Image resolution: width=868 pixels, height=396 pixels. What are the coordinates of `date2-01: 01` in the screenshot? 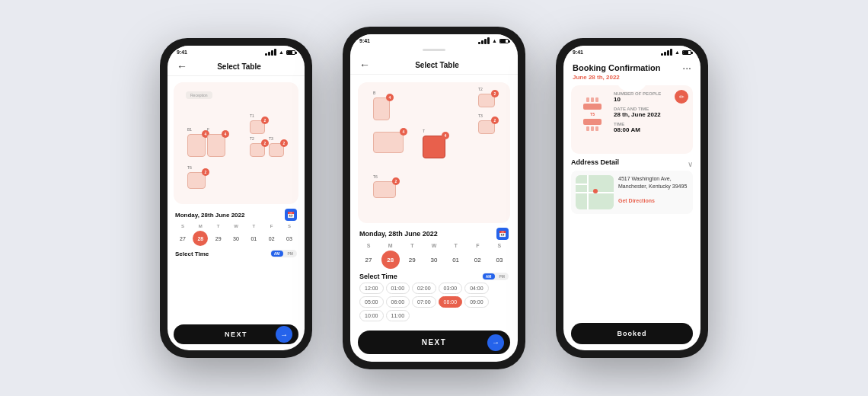 It's located at (456, 260).